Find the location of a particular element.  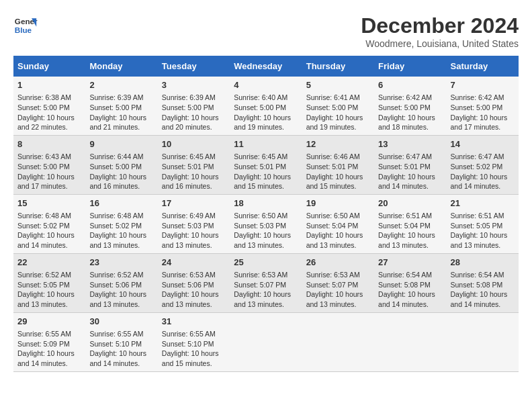

calendar-week-row: 22Sunrise: 6:52 AMSunset: 5:05 PMDayligh… is located at coordinates (266, 283).